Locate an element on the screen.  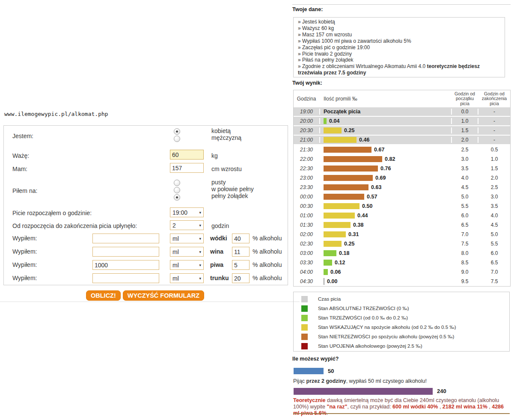
bottom-divider is located at coordinates (401, 414).